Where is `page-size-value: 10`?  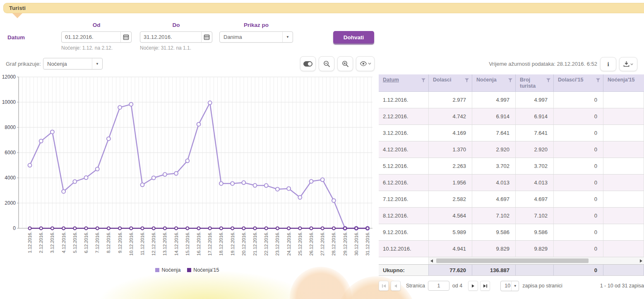 page-size-value: 10 is located at coordinates (506, 286).